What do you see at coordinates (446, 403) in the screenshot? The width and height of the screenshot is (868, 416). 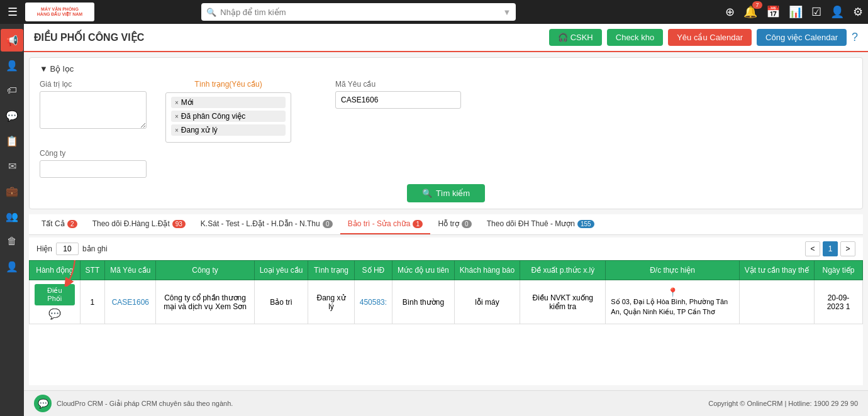 I see `footer: 💬 CloudPro CRM - Giải pháp CRM chuyên sâ…` at bounding box center [446, 403].